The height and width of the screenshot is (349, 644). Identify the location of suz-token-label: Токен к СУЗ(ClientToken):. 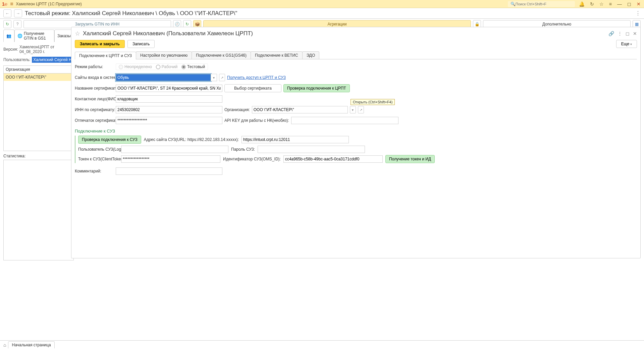
(98, 159).